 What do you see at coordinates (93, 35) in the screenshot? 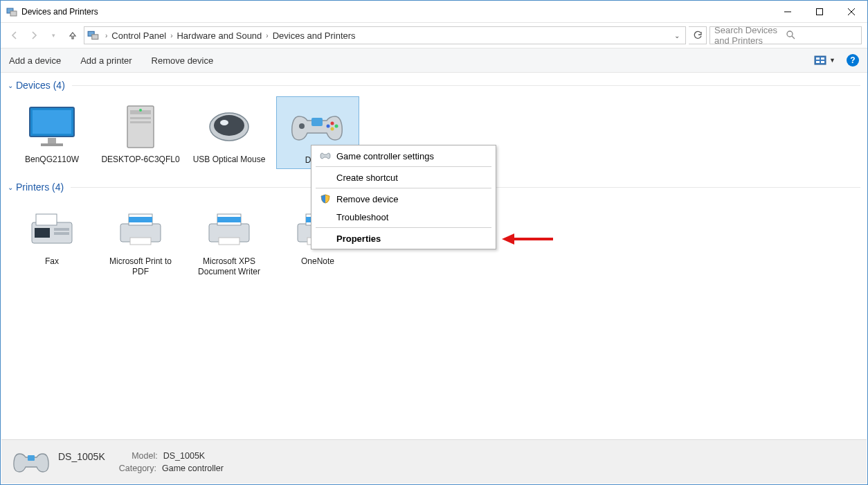
I see `location-icon` at bounding box center [93, 35].